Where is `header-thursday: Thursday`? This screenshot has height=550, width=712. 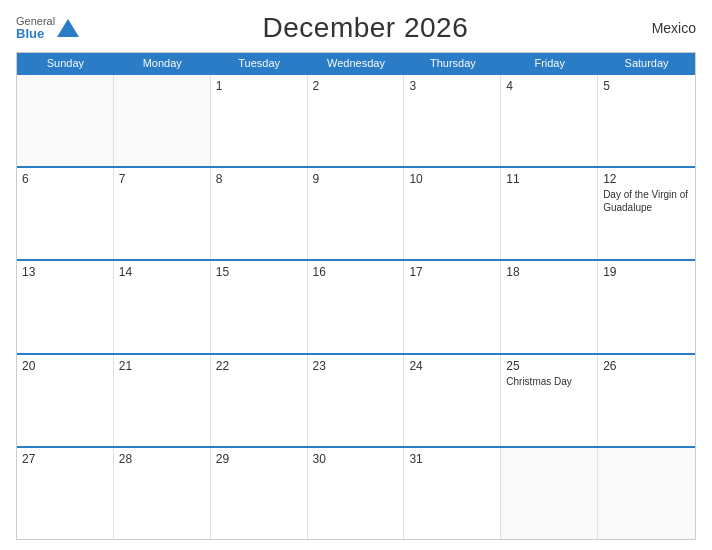 header-thursday: Thursday is located at coordinates (452, 63).